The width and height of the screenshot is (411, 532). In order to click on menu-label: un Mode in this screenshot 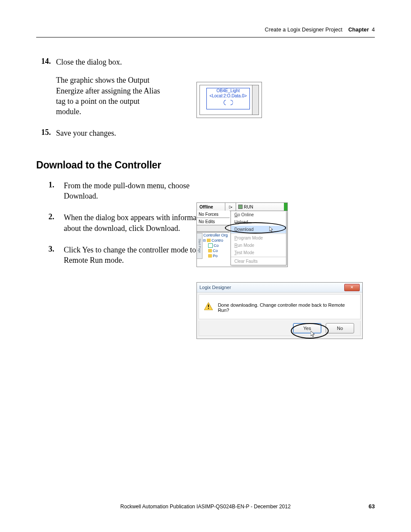, I will do `click(246, 246)`.